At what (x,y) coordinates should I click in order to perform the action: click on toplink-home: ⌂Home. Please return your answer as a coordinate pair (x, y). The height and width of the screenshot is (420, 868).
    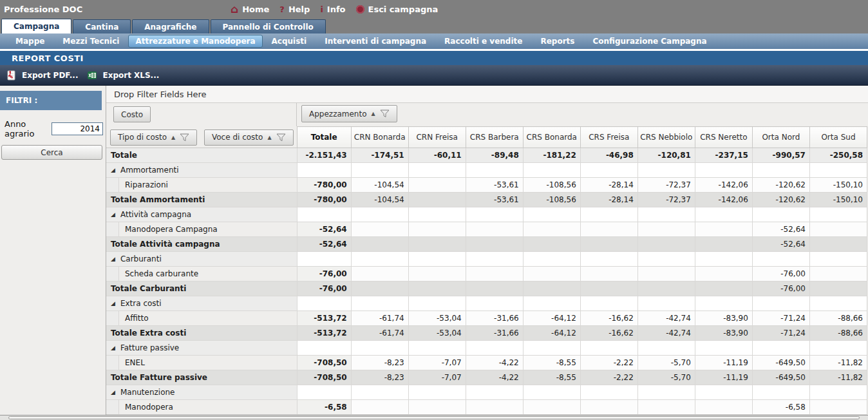
    Looking at the image, I should click on (250, 9).